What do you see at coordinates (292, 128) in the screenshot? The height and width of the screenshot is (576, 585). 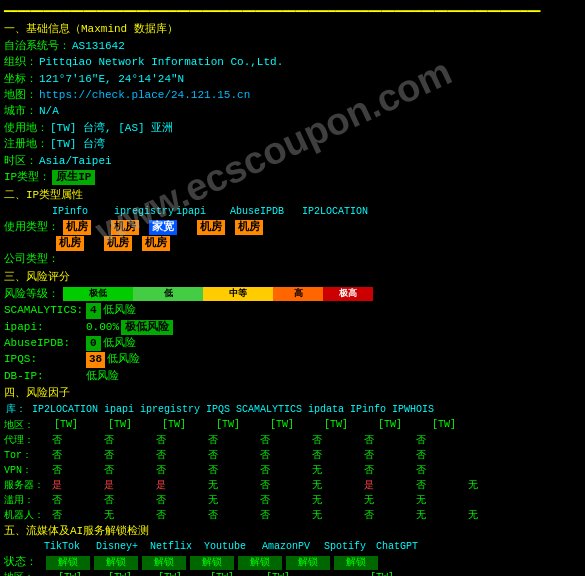 I see `use-row: 使用地： [TW] 台湾, [AS] 亚洲` at bounding box center [292, 128].